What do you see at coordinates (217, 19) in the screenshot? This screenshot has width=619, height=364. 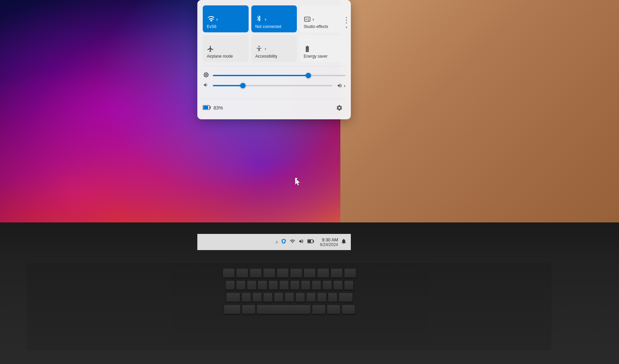 I see `wifi-chevron-icon: ›` at bounding box center [217, 19].